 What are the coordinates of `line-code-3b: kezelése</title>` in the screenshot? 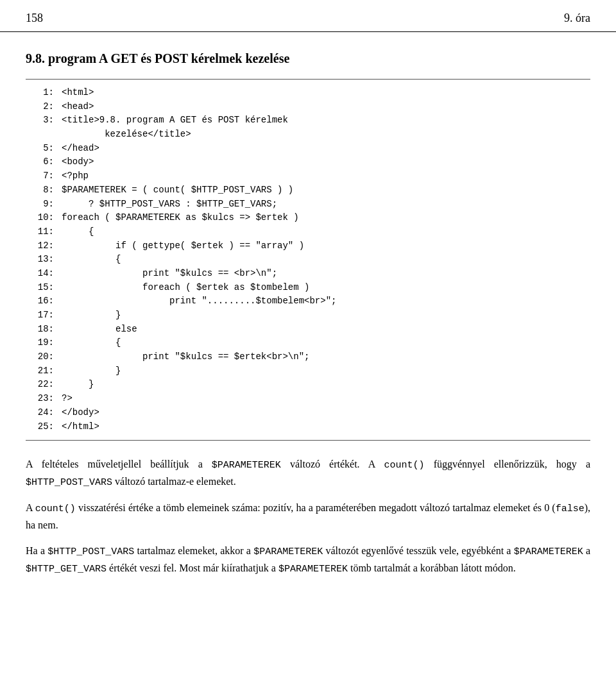 It's located at (126, 135).